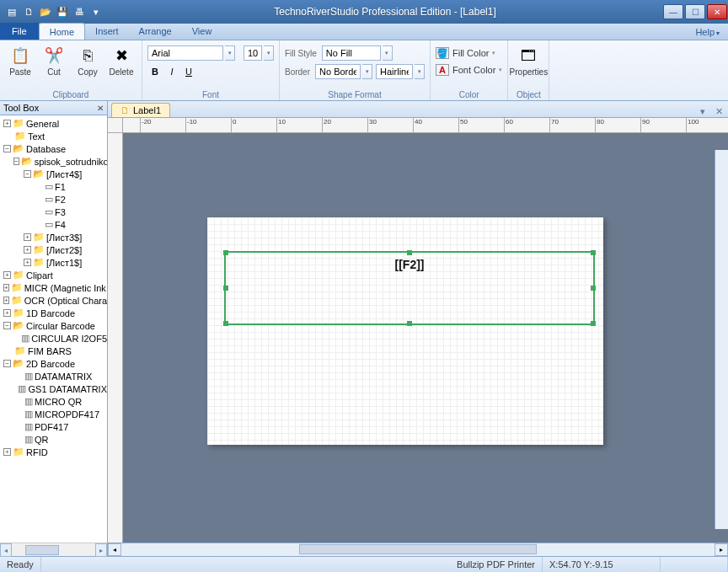  Describe the element at coordinates (211, 95) in the screenshot. I see `group-font-label: Font` at that location.